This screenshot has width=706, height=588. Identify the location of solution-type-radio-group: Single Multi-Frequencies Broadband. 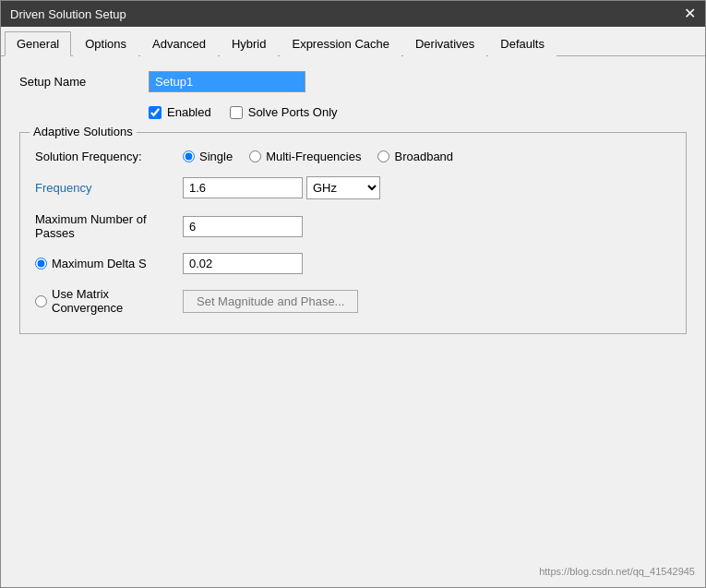
(317, 157).